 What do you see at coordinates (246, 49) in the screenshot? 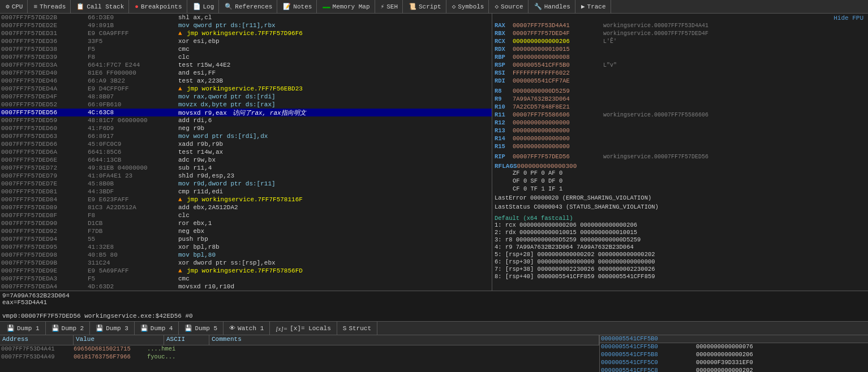
I see `disasm-row: 0007FF7F57DED38F5cmc` at bounding box center [246, 49].